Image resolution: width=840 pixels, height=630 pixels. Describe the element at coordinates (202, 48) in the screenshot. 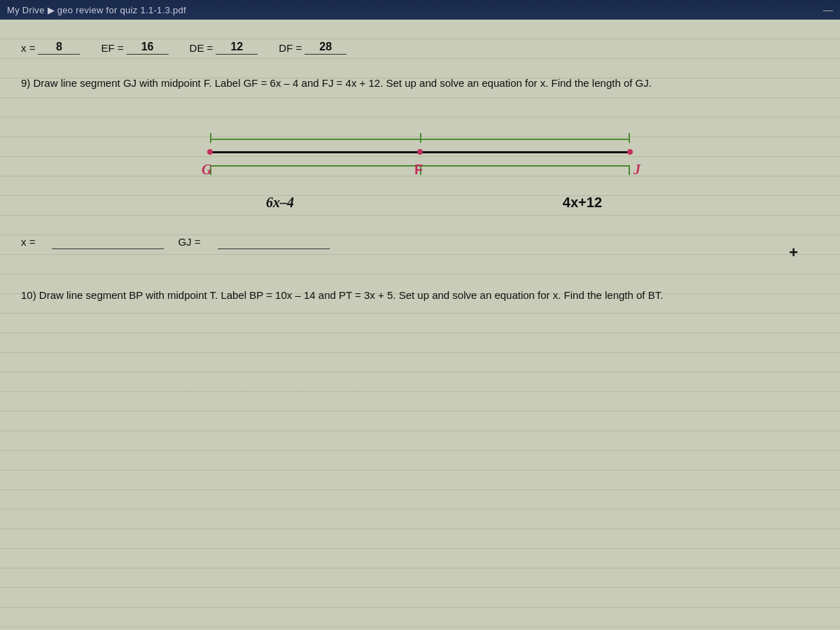

I see `de-label: DE =` at that location.